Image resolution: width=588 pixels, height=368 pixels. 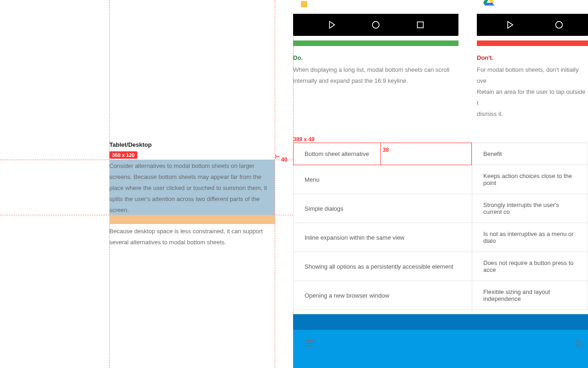 I want to click on table-row: Showing all options as a persistently ac…, so click(x=441, y=267).